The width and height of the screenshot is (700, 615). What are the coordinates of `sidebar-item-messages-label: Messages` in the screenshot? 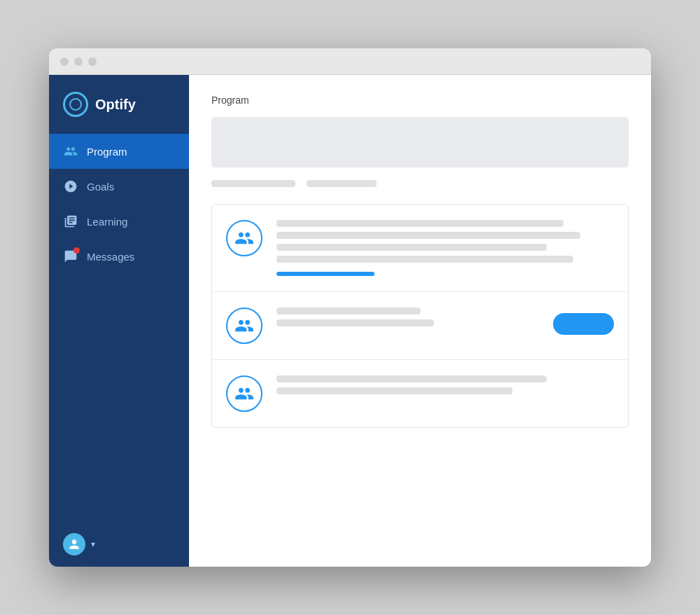 It's located at (111, 256).